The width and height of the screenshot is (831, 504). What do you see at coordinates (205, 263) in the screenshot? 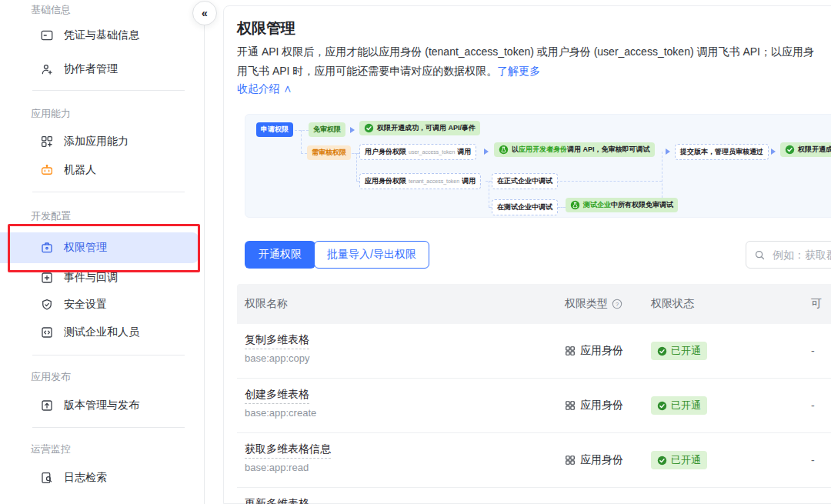
I see `sidebar-border` at bounding box center [205, 263].